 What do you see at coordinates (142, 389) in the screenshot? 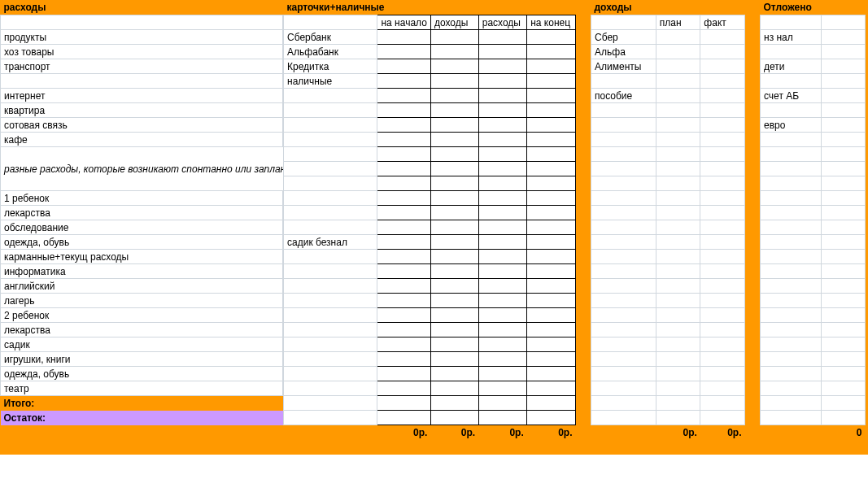
I see `expense-label: театр` at bounding box center [142, 389].